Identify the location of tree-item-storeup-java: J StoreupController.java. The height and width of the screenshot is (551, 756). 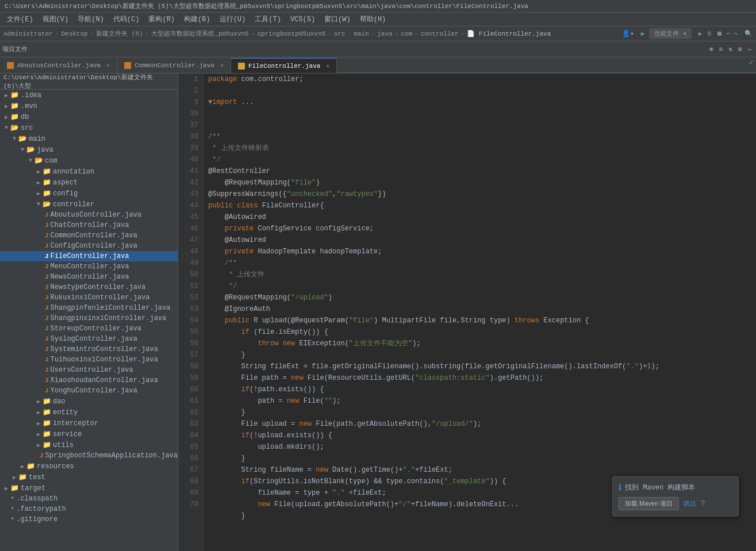
(89, 329).